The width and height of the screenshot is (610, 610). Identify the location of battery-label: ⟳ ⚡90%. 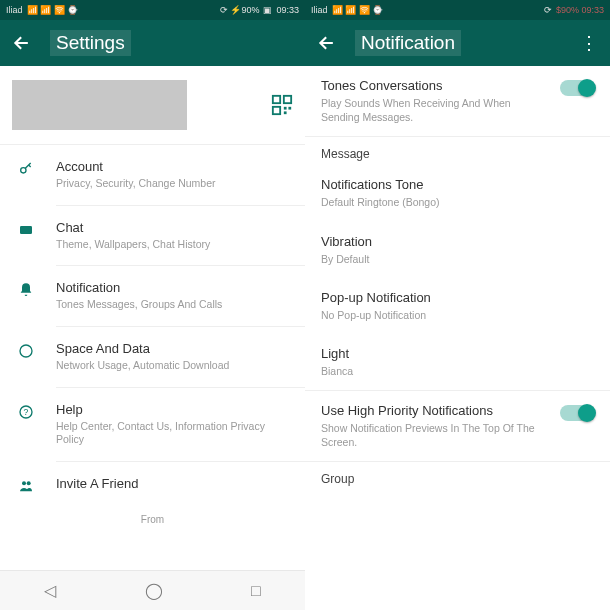
(240, 10).